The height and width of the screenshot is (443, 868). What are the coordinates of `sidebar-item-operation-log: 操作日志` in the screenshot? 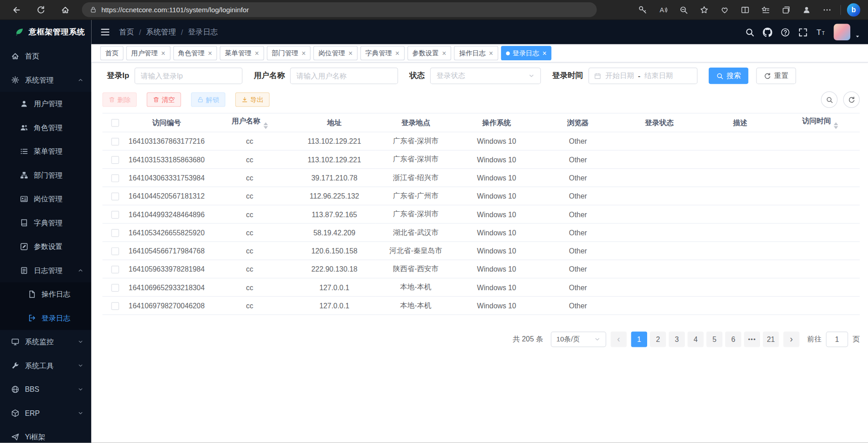 It's located at (45, 294).